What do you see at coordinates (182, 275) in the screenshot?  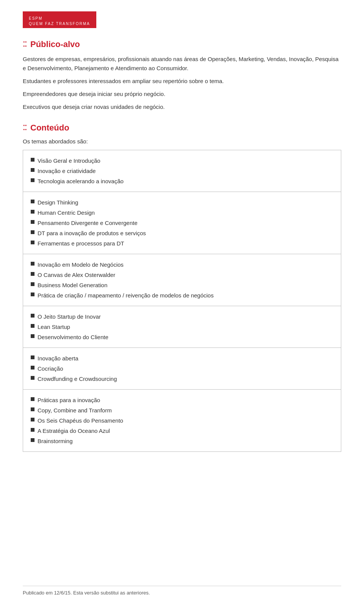 I see `list-item: O Canvas de Alex Osterwalder` at bounding box center [182, 275].